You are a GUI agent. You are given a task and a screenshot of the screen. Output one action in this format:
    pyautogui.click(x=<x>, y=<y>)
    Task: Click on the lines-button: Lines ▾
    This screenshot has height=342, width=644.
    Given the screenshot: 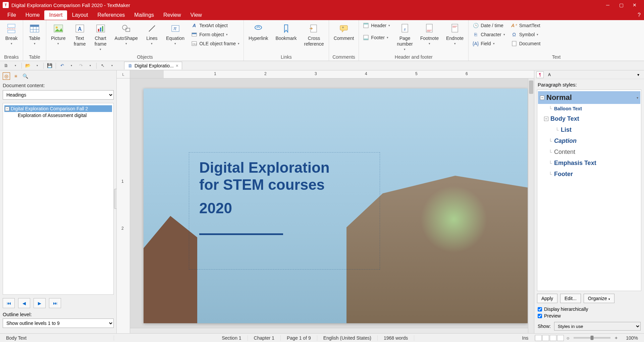 What is the action you would take?
    pyautogui.click(x=152, y=34)
    